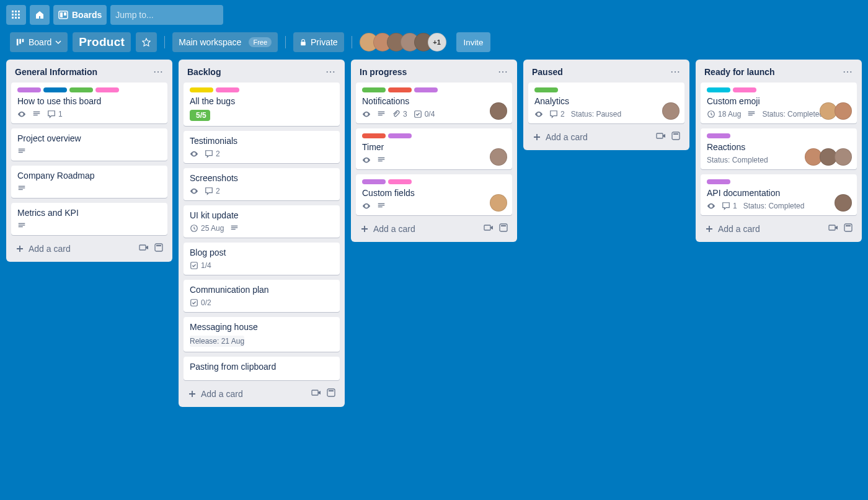  Describe the element at coordinates (212, 191) in the screenshot. I see `comments-badge: 2` at that location.